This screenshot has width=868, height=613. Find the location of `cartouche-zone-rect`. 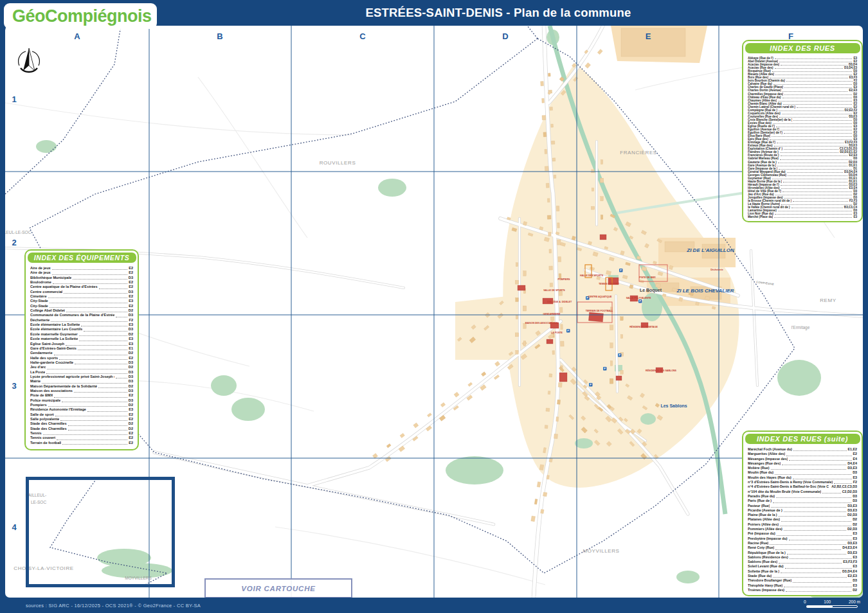

cartouche-zone-rect is located at coordinates (100, 532).